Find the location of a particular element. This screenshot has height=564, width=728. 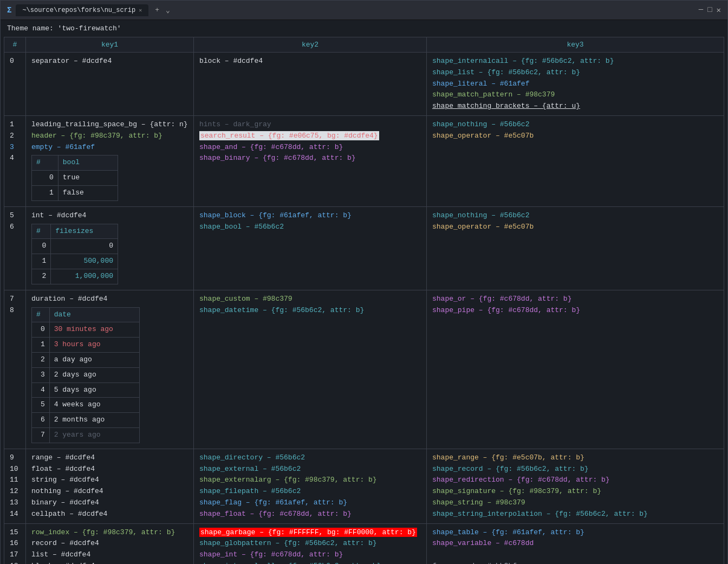

inner-row: 0 0 is located at coordinates (75, 247).